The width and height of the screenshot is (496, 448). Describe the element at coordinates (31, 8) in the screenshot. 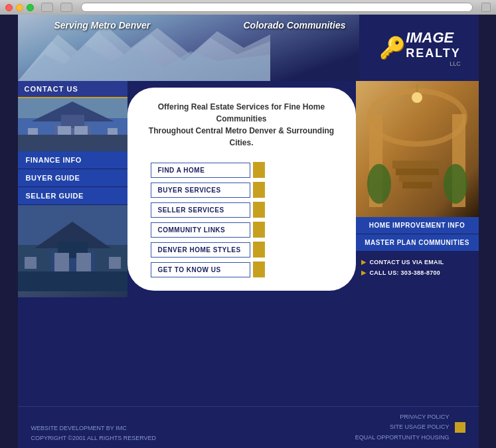

I see `maximize-dot` at that location.